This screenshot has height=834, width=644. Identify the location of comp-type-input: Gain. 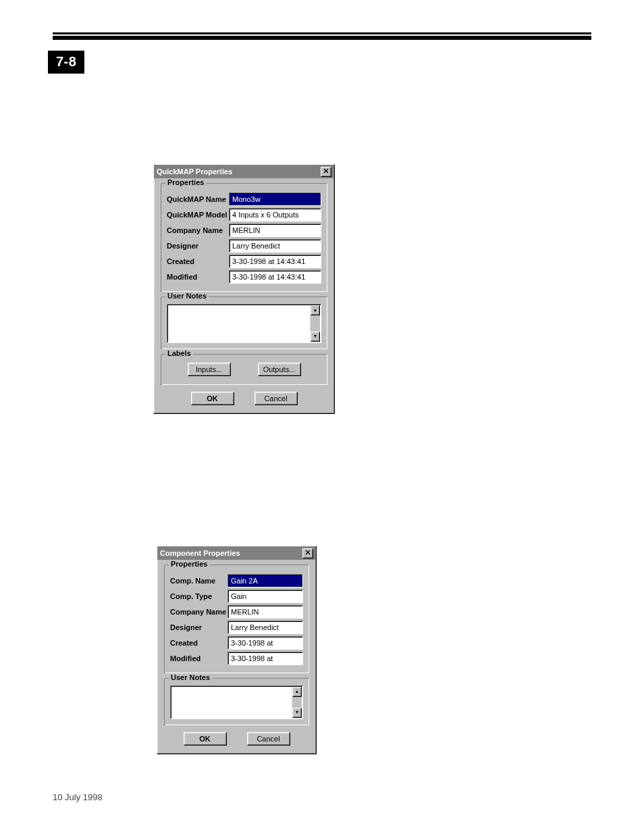
(265, 596).